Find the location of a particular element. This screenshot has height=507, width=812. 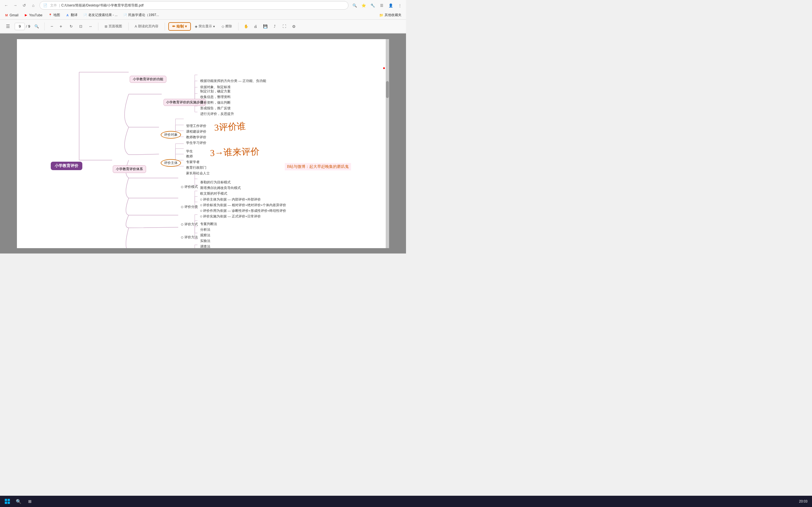

more-button: ⋮ is located at coordinates (400, 5).